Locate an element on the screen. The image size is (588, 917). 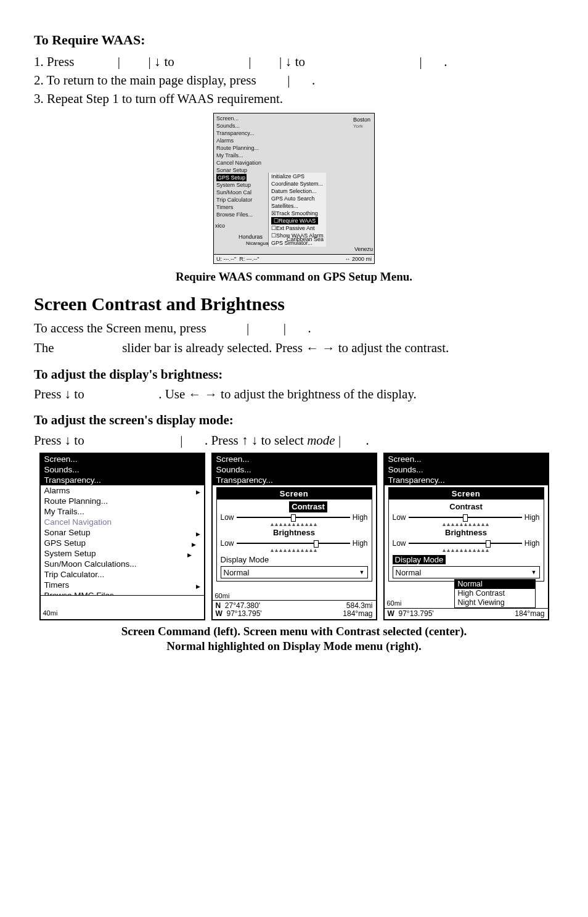
c-contrast-label: Contrast is located at coordinates (308, 507).